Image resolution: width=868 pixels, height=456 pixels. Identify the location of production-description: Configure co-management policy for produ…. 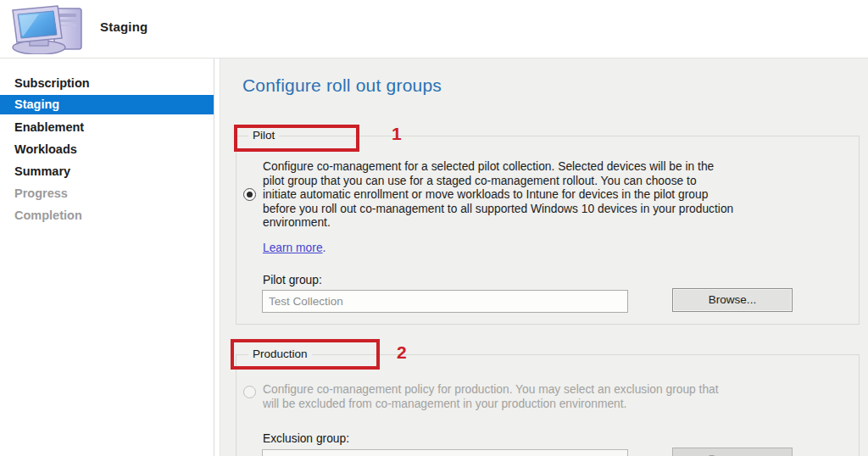
(562, 397).